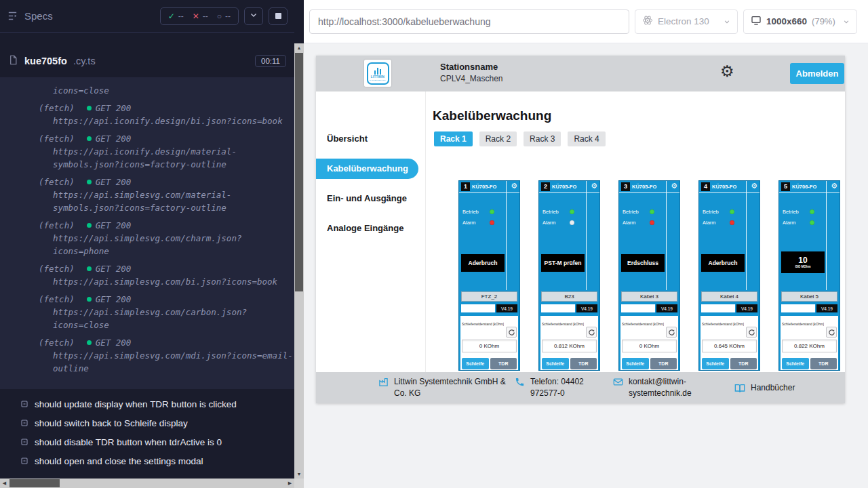 This screenshot has height=488, width=868. I want to click on test-title: should update display when TDR button is…, so click(136, 404).